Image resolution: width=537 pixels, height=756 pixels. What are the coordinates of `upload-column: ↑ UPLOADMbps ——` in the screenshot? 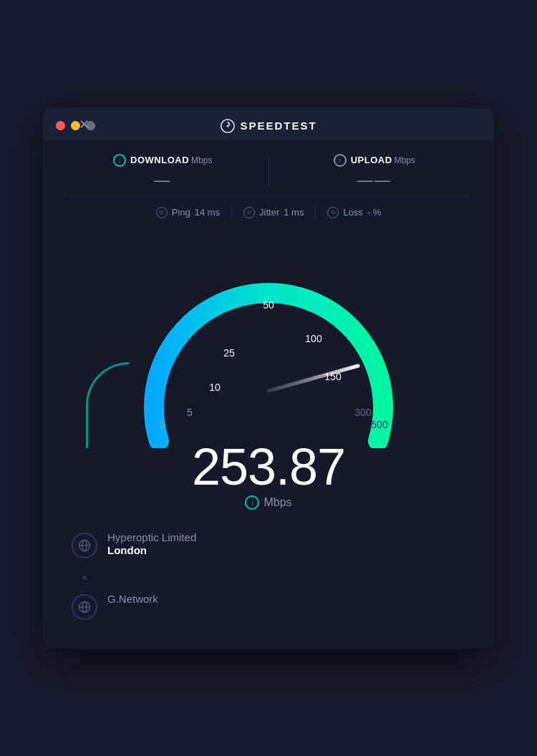 It's located at (375, 172).